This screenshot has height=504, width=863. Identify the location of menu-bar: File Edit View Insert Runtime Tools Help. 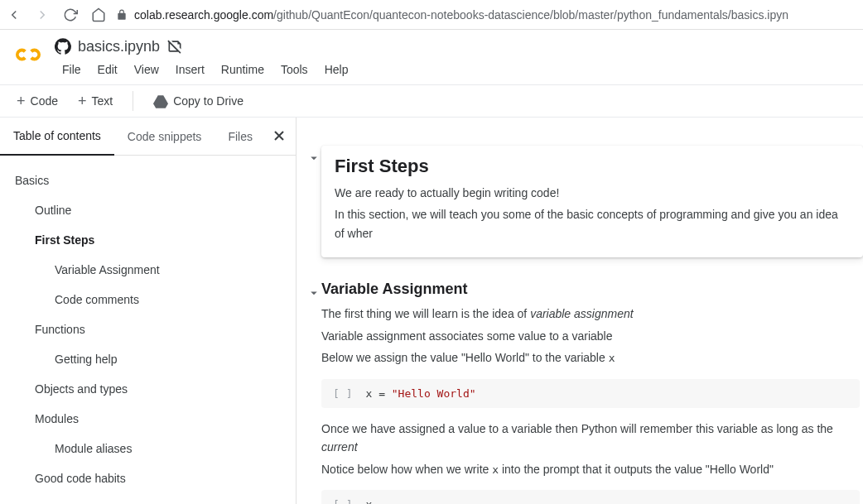
(452, 72).